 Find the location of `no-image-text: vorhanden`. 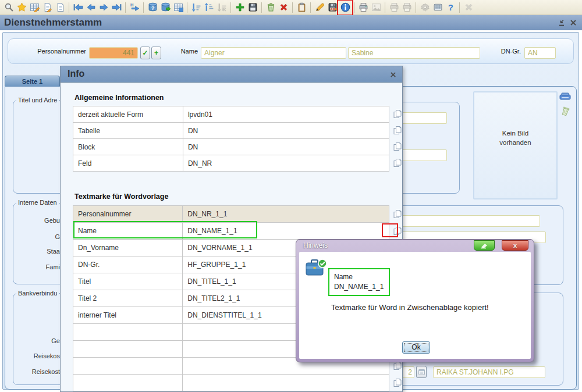

no-image-text: vorhanden is located at coordinates (515, 142).